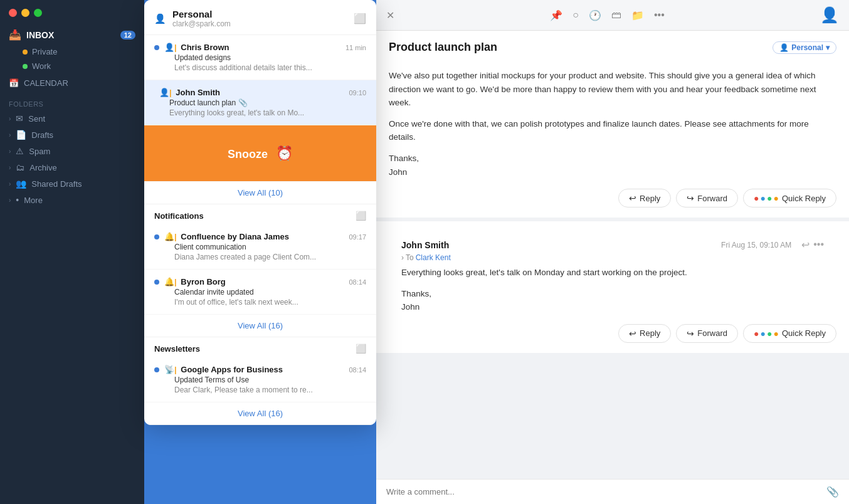  What do you see at coordinates (790, 333) in the screenshot?
I see `quick-reply-button-2: ●●●● Quick Reply` at bounding box center [790, 333].